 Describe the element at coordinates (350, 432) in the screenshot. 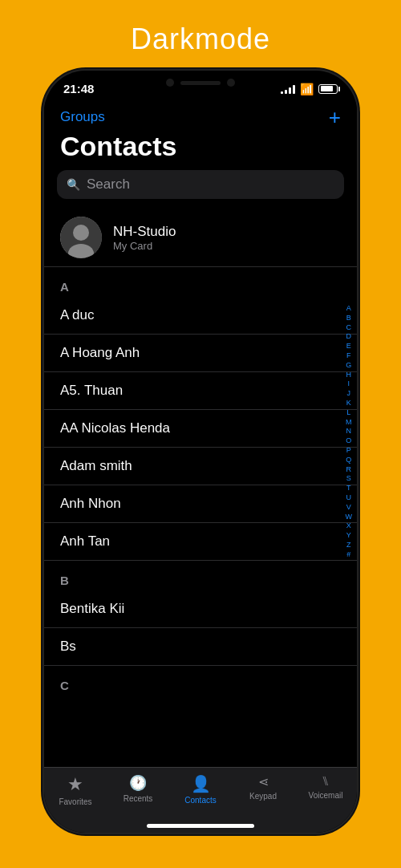

I see `alpha-n: N` at that location.